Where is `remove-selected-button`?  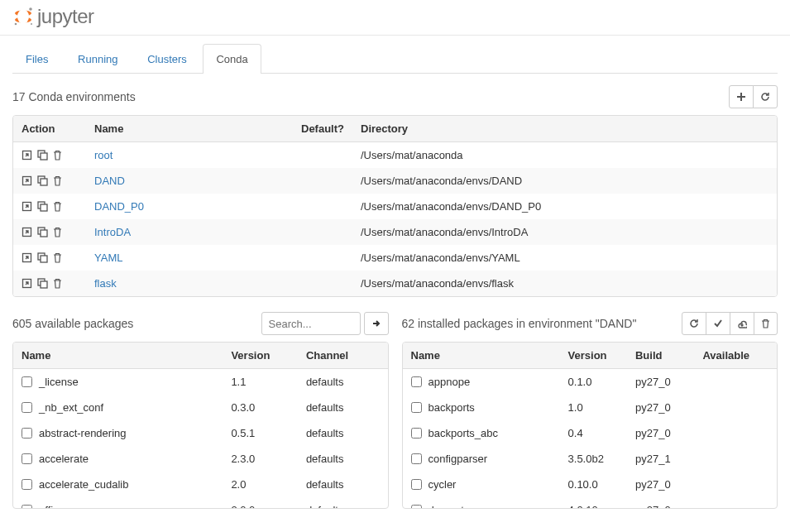 remove-selected-button is located at coordinates (766, 324).